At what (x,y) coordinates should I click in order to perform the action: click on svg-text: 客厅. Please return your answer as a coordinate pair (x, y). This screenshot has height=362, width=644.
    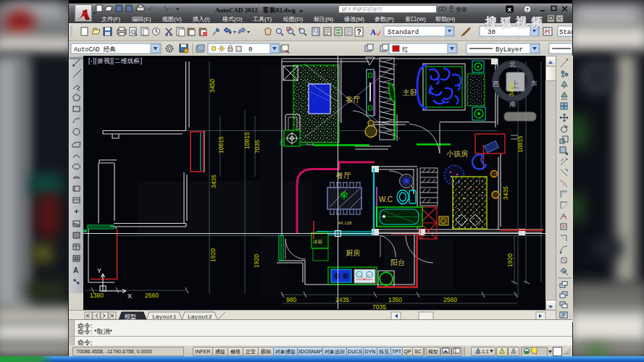
    Looking at the image, I should click on (353, 100).